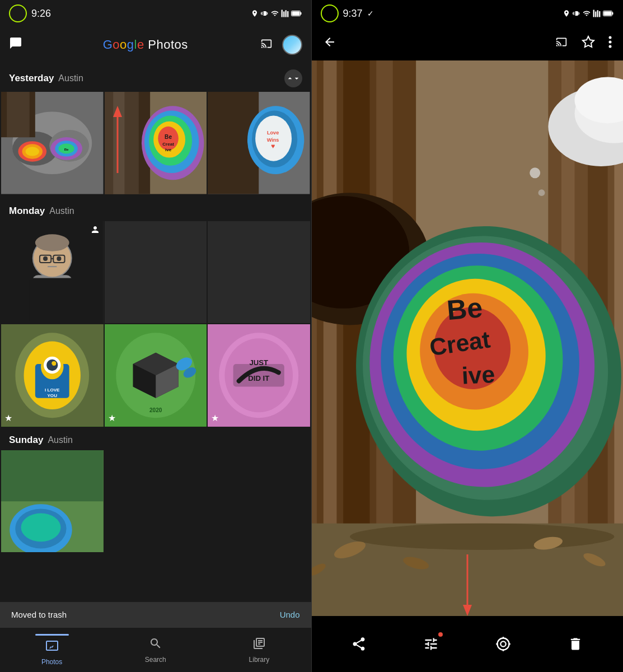 The height and width of the screenshot is (672, 623). I want to click on app-title: Google Photos, so click(146, 45).